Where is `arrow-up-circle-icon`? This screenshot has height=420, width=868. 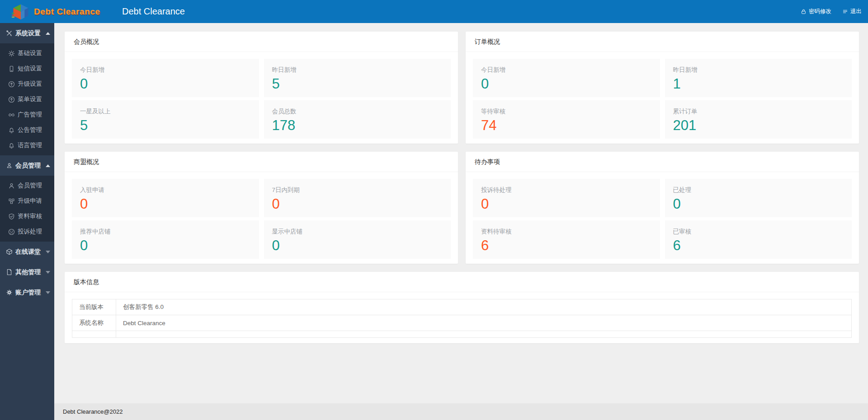 arrow-up-circle-icon is located at coordinates (12, 84).